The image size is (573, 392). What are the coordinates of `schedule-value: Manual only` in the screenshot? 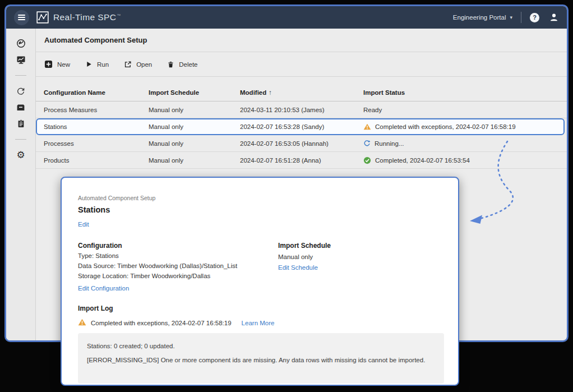 It's located at (304, 257).